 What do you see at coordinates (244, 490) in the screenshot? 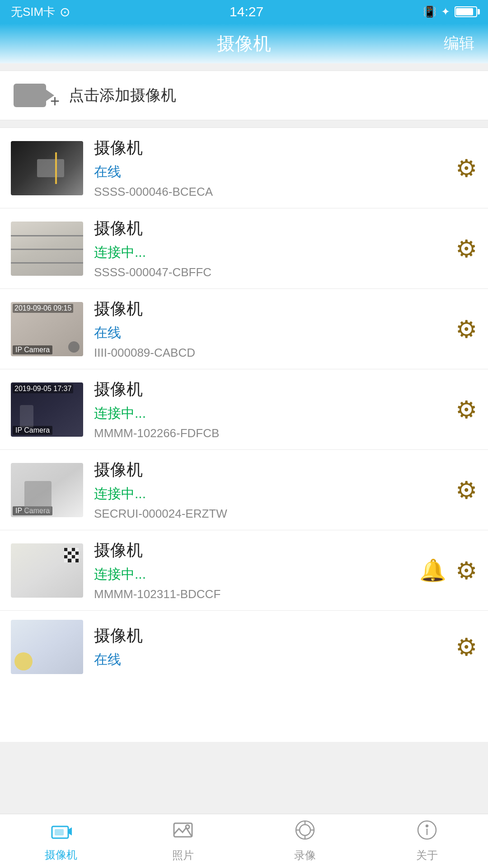
I see `camera-item-5: IP Camera 摄像机 连接中... SECRUI-000024-ERZTW…` at bounding box center [244, 490].